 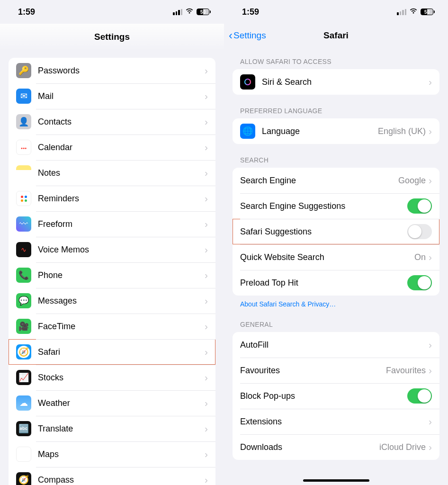 I want to click on section-header-general: GENERAL, so click(x=339, y=324).